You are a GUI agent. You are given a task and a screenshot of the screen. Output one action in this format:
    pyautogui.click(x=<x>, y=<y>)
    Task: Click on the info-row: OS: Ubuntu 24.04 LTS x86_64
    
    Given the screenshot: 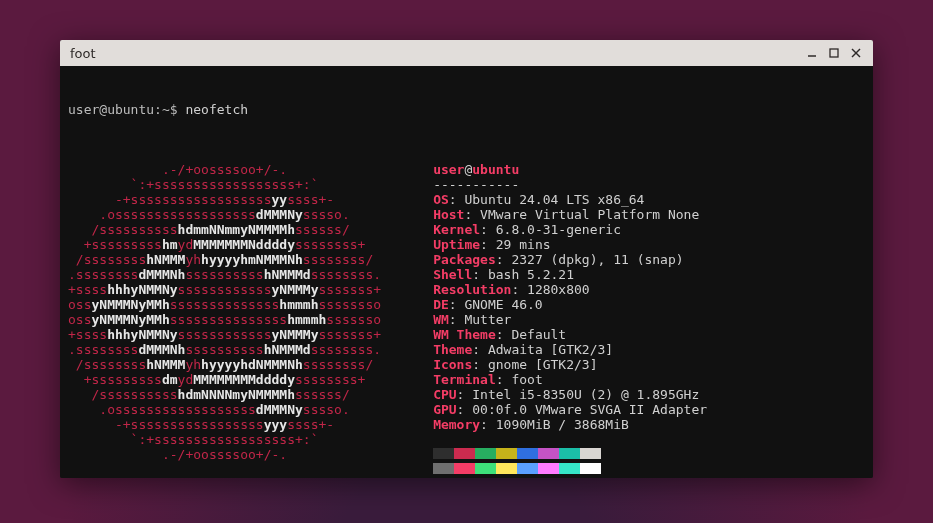 What is the action you would take?
    pyautogui.click(x=570, y=200)
    